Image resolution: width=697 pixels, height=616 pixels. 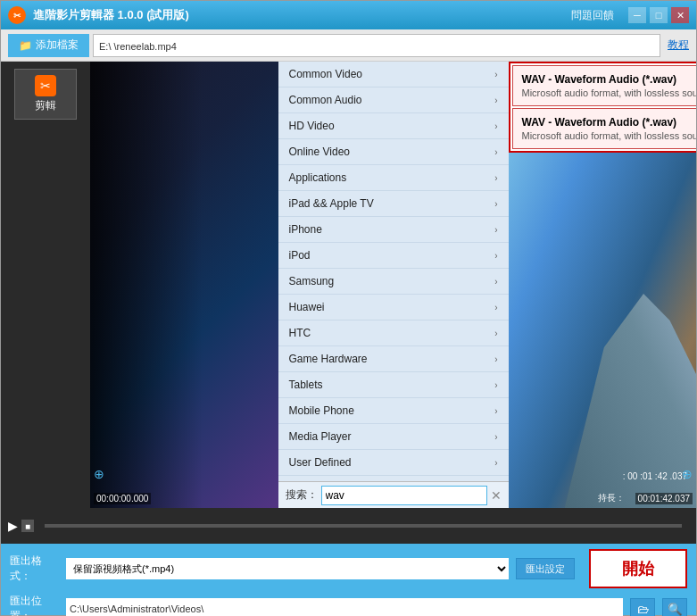 I want to click on start-button: 開始, so click(x=638, y=569).